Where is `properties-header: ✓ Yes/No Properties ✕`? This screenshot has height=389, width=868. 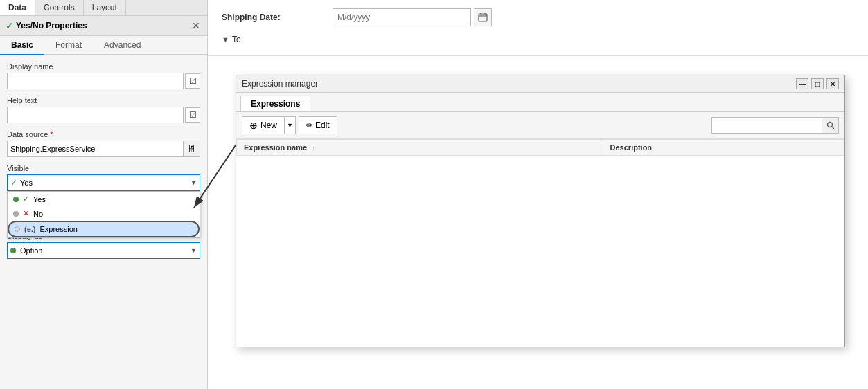 properties-header: ✓ Yes/No Properties ✕ is located at coordinates (104, 26).